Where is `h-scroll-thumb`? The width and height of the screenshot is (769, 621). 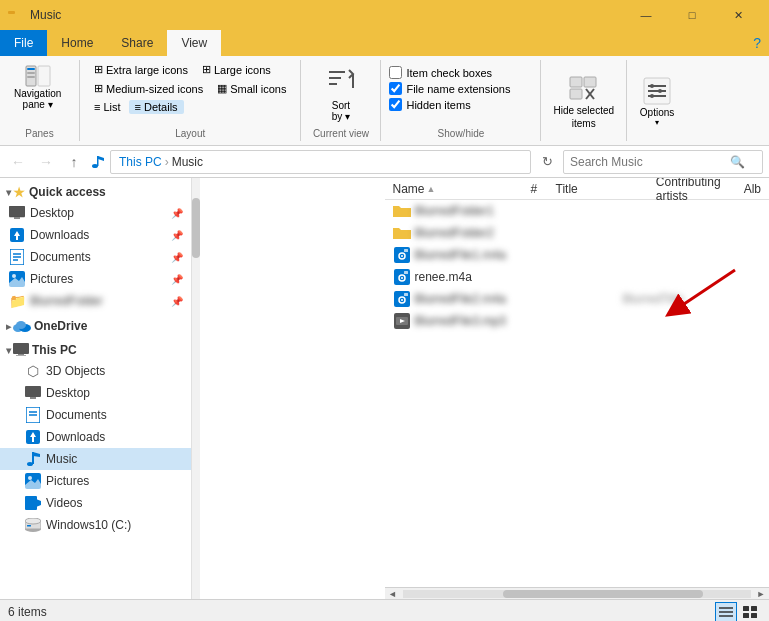
h-scroll-thumb is located at coordinates (603, 594).